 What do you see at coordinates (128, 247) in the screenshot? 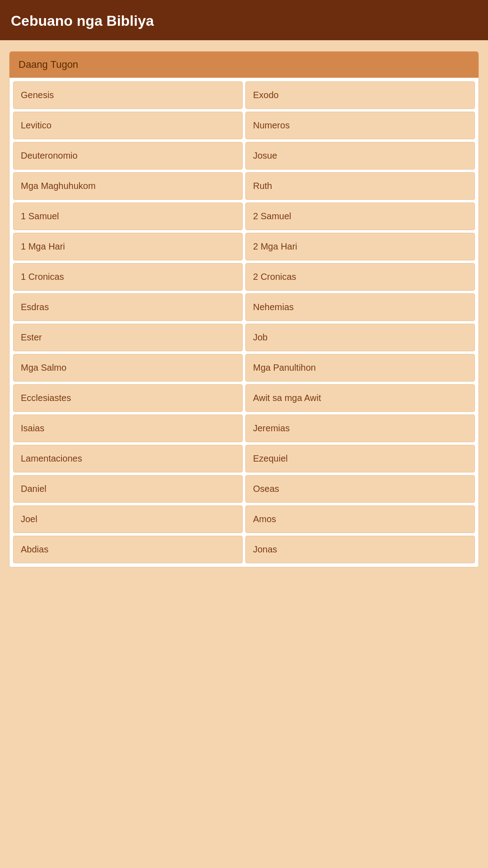
I see `book-item: 1 Mga Hari` at bounding box center [128, 247].